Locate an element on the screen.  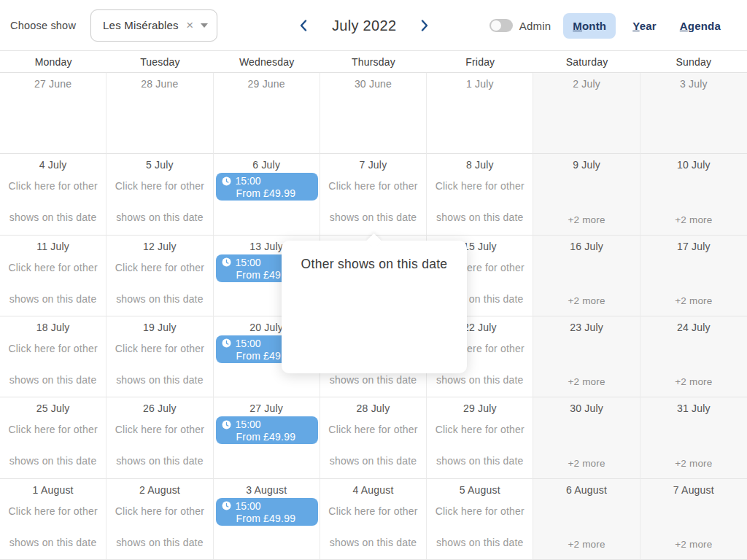
day-cell-16-july: 16 July+2 more is located at coordinates (587, 276).